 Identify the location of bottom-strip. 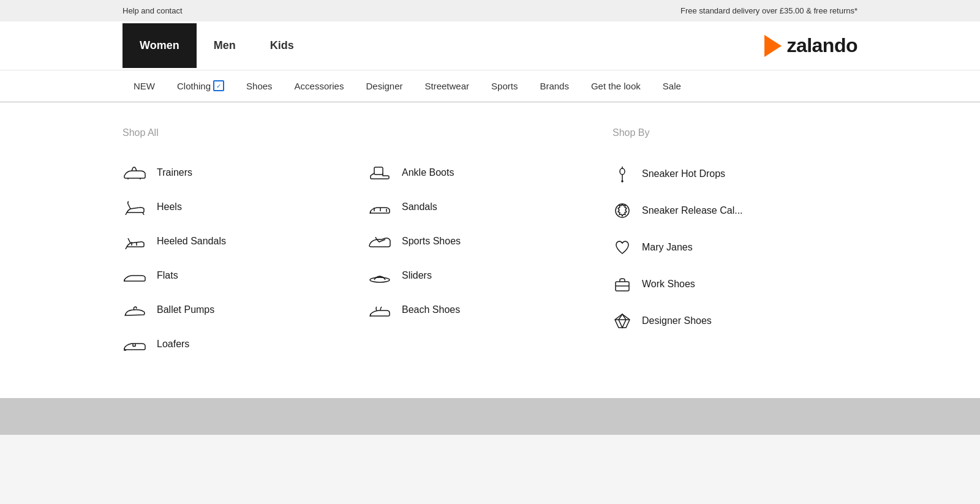
(490, 416).